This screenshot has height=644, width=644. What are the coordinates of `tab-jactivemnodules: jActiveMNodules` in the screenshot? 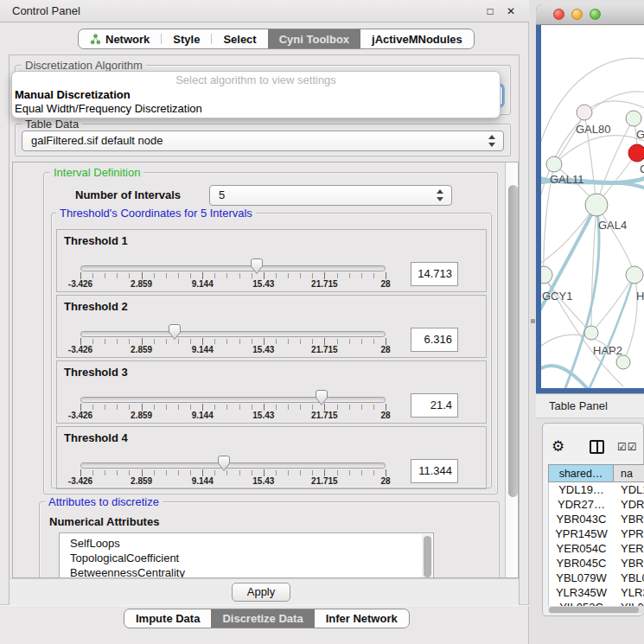 It's located at (417, 39).